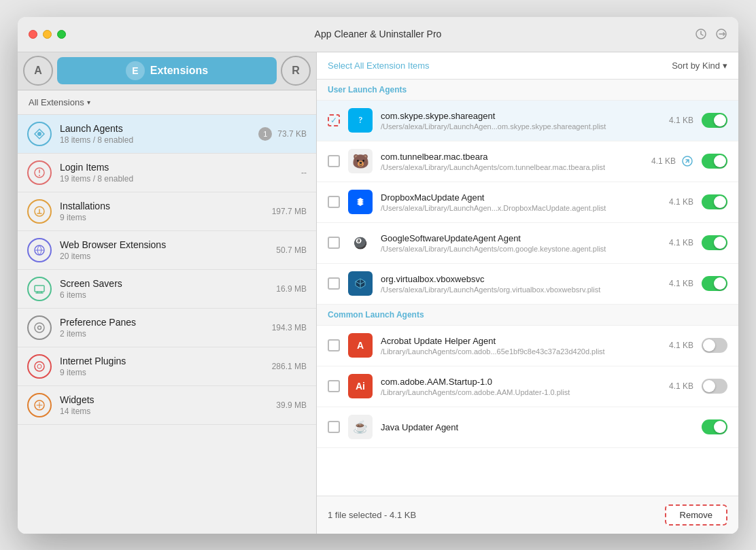 The width and height of the screenshot is (756, 550). What do you see at coordinates (167, 250) in the screenshot?
I see `sidebar-item-web-browser: Web Browser Extensions 20 items 50.7 MB` at bounding box center [167, 250].